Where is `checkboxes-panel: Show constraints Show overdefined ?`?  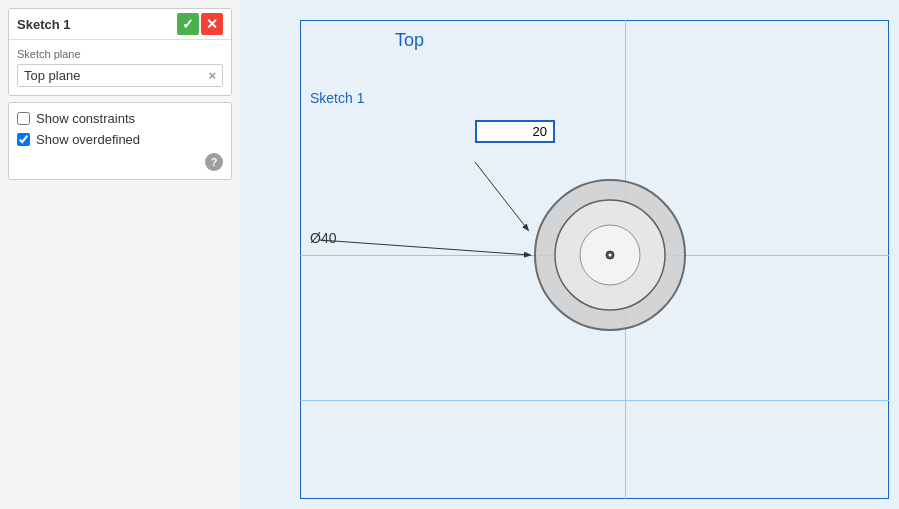 checkboxes-panel: Show constraints Show overdefined ? is located at coordinates (120, 141).